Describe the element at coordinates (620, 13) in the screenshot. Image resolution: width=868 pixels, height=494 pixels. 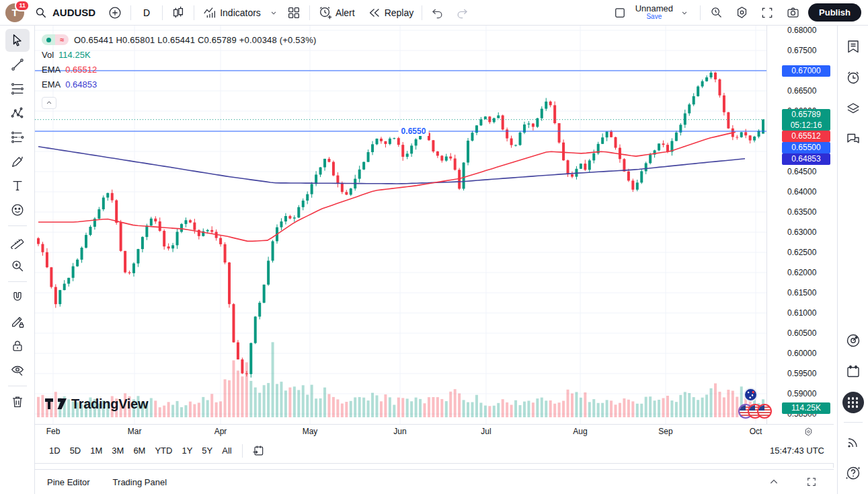
I see `layout-select-button` at that location.